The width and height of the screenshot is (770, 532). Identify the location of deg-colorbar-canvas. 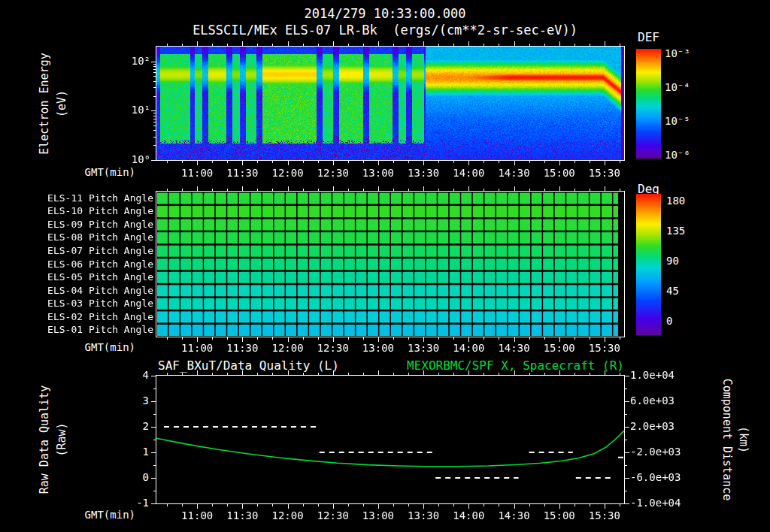
(648, 264).